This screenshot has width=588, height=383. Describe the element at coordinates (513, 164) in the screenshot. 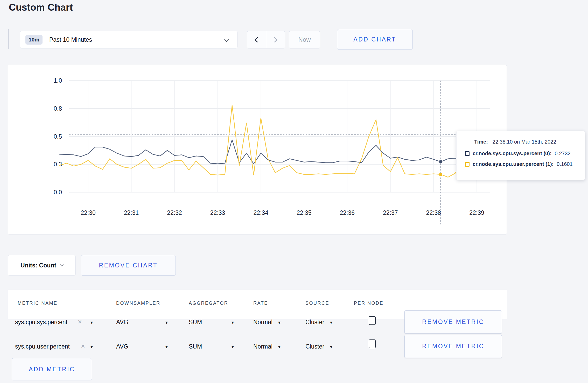

I see `tooltip-metric-label: cr.node.sys.cpu.user.percent (1):` at that location.